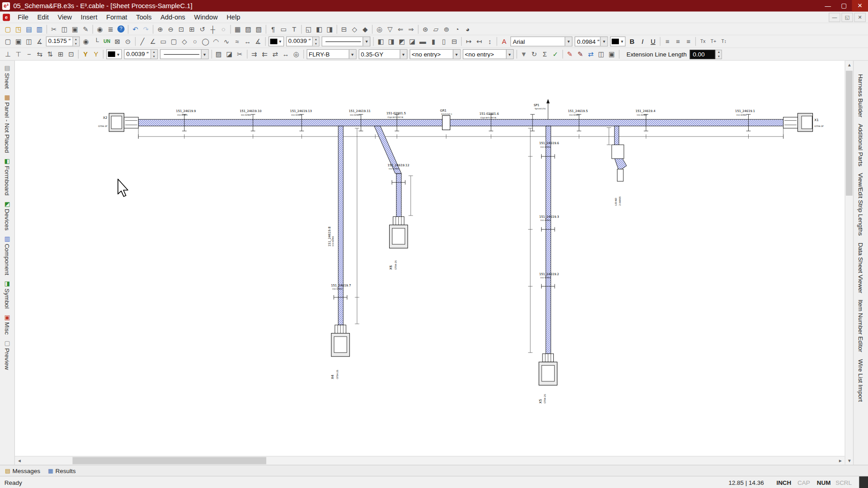 This screenshot has height=488, width=868. What do you see at coordinates (444, 42) in the screenshot?
I see `same-size-button: ▯` at bounding box center [444, 42].